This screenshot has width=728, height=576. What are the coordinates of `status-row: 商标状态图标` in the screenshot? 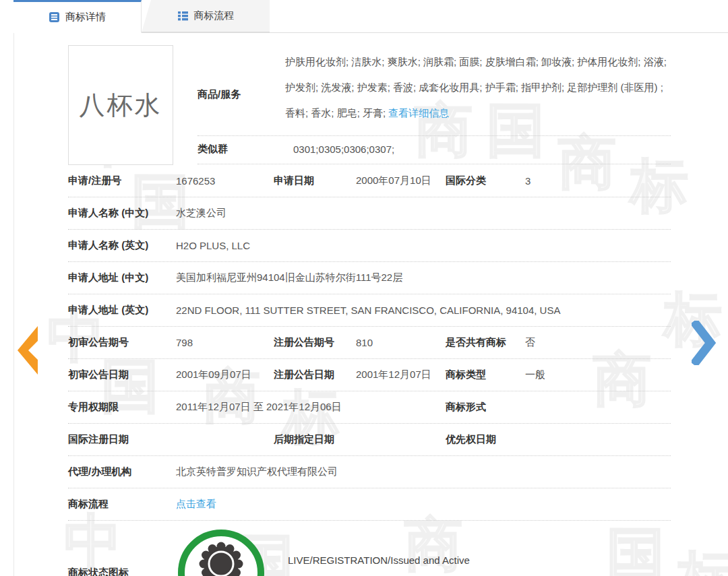 It's located at (369, 548).